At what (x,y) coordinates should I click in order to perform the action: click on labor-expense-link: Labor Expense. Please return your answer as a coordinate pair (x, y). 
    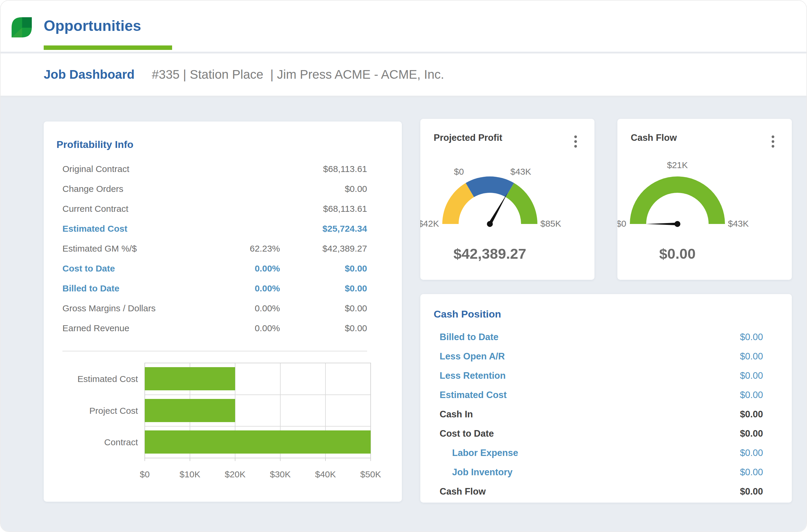
    Looking at the image, I should click on (479, 453).